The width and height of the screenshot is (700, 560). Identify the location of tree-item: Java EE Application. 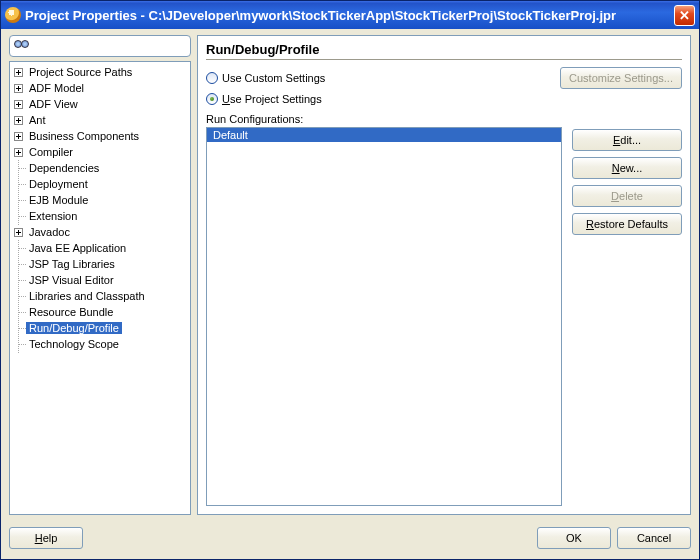
(100, 248).